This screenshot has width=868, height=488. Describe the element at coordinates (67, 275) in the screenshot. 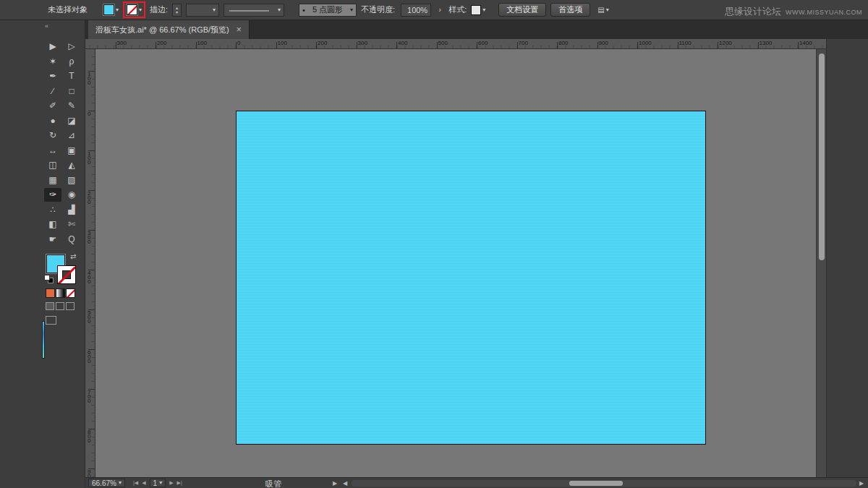

I see `stroke-color-indicator` at that location.